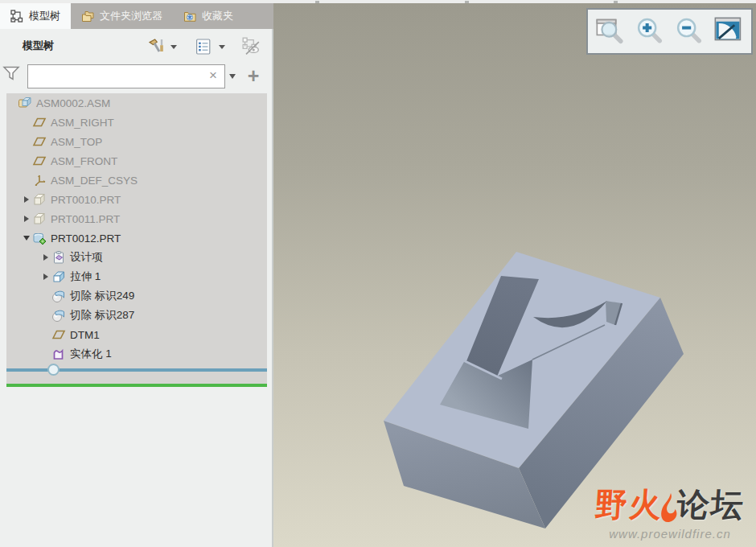  Describe the element at coordinates (85, 277) in the screenshot. I see `tree-item-label: 拉伸 1` at that location.